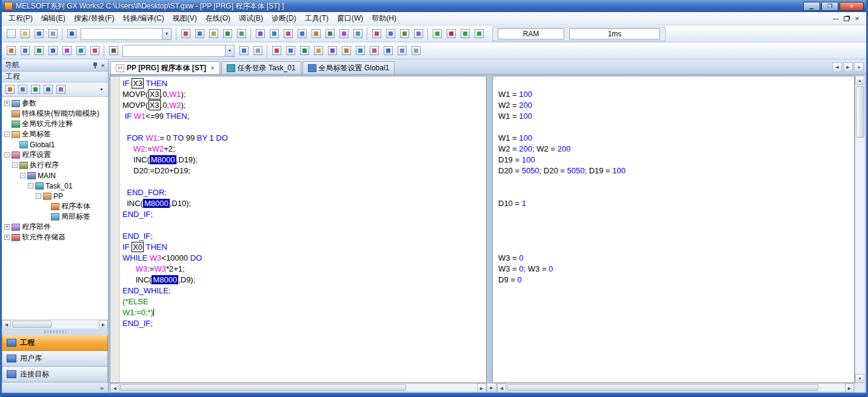 This screenshot has height=397, width=868. I want to click on remote-operation-icon, so click(418, 34).